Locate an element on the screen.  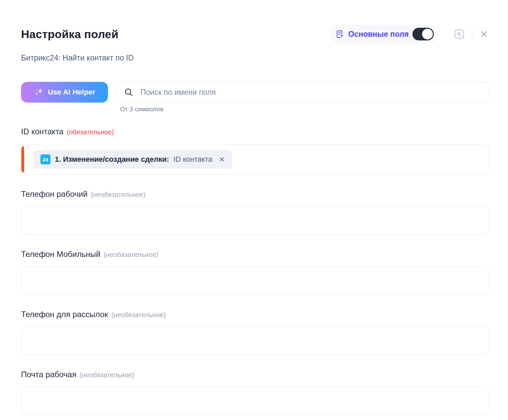
search-box is located at coordinates (303, 92).